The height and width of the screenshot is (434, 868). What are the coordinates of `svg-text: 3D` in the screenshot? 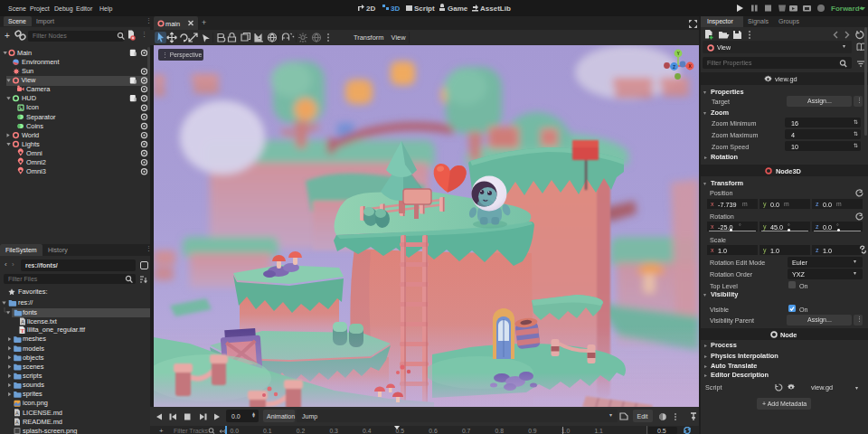 It's located at (395, 9).